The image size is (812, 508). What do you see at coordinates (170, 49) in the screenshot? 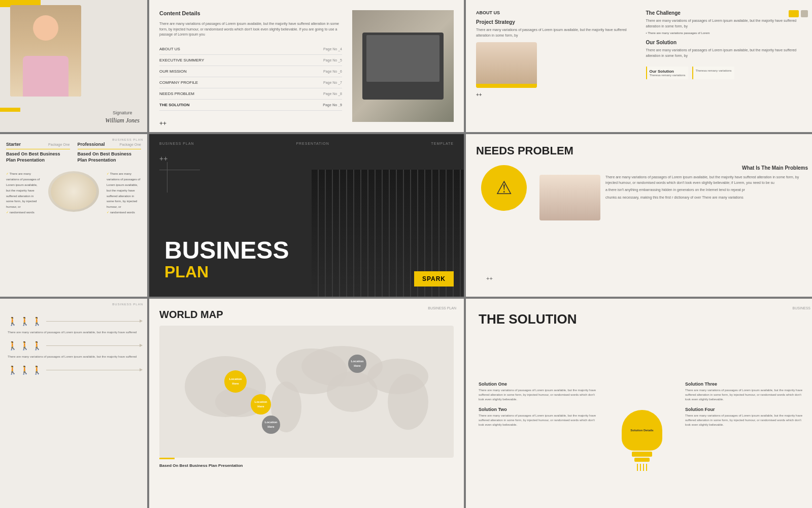
I see `toc-label-0: ABOUT US` at bounding box center [170, 49].